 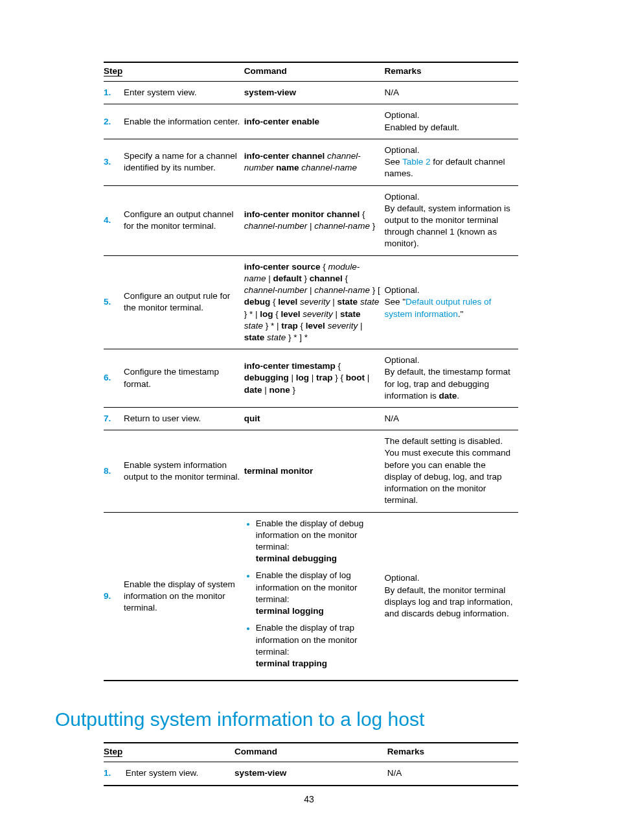 What do you see at coordinates (184, 596) in the screenshot?
I see `step-text: Enable the display of system information…` at bounding box center [184, 596].